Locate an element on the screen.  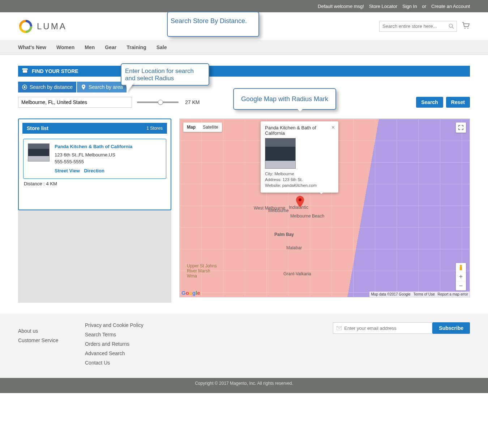
map-type-control: Map Satellite is located at coordinates (202, 127).